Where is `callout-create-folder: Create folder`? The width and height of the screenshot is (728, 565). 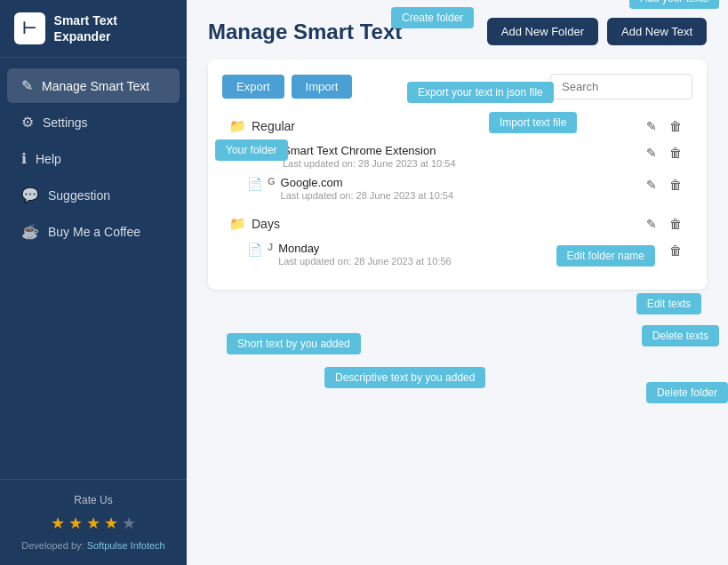 callout-create-folder: Create folder is located at coordinates (432, 18).